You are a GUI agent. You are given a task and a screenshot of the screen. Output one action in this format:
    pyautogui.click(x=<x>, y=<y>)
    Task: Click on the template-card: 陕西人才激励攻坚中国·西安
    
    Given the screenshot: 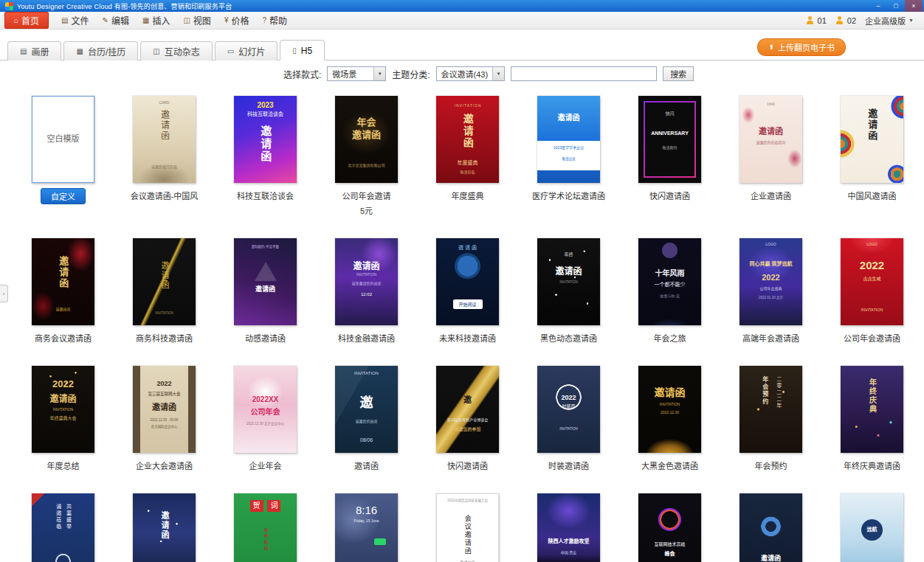 What is the action you would take?
    pyautogui.click(x=568, y=528)
    